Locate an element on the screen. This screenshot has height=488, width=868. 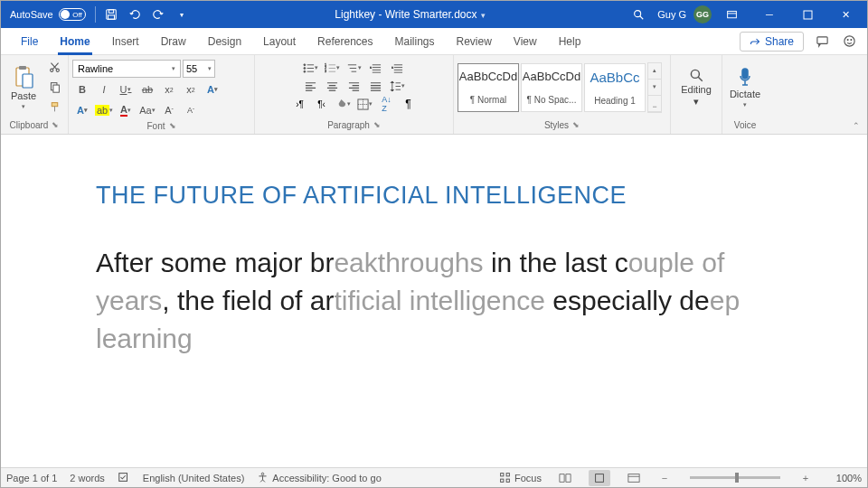
focus-button: Focus is located at coordinates (521, 477).